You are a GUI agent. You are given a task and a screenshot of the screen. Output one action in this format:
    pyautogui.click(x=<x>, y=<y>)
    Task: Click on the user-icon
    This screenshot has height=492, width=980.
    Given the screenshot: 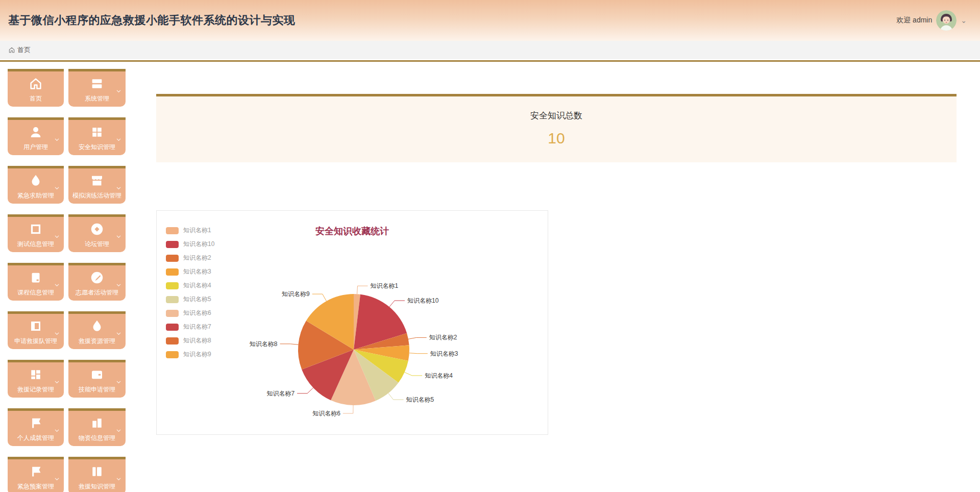 What is the action you would take?
    pyautogui.click(x=36, y=132)
    